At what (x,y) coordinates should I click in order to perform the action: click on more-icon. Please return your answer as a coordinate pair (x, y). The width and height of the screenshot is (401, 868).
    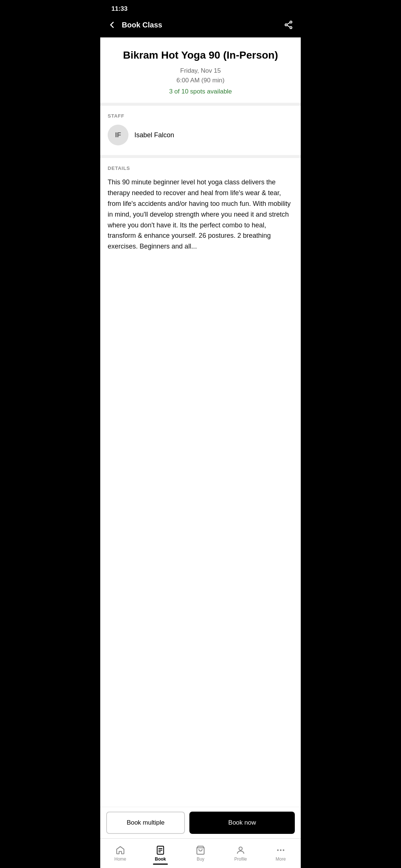
    Looking at the image, I should click on (281, 850).